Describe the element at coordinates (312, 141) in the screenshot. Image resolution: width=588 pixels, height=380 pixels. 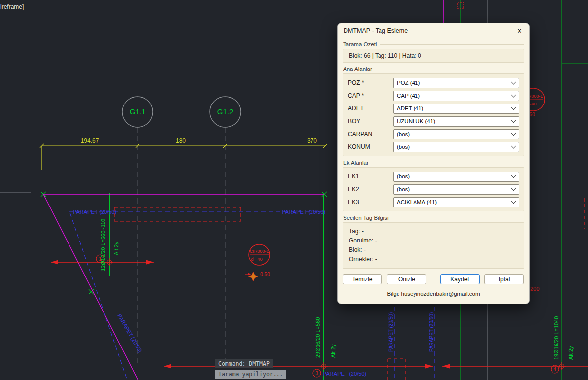
I see `dimension-value: 370` at that location.